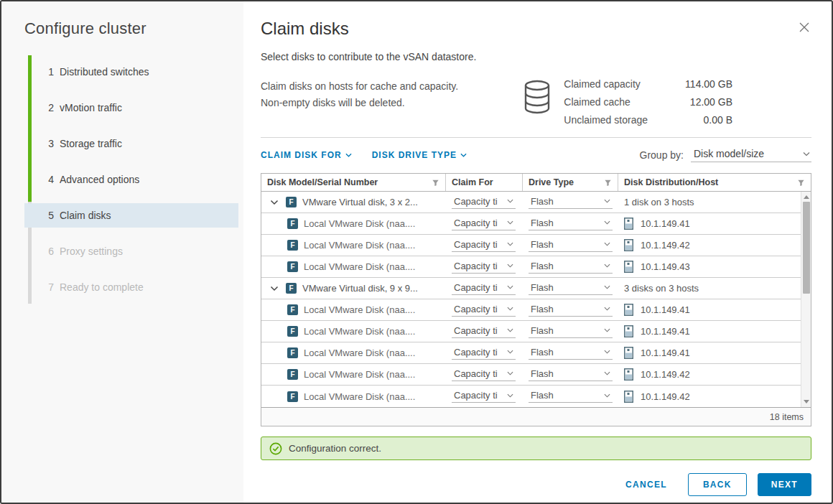 The image size is (833, 504). What do you see at coordinates (806, 197) in the screenshot?
I see `scroll-up-icon` at bounding box center [806, 197].